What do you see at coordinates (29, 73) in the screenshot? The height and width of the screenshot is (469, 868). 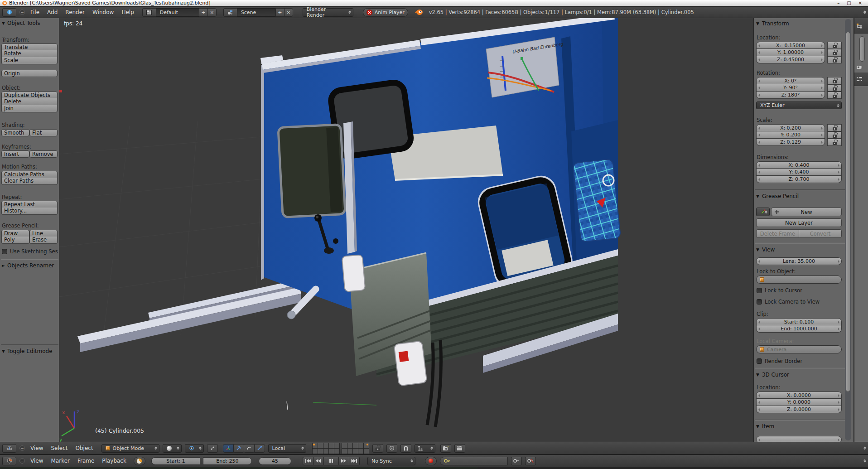 I see `origin-button: Origin` at bounding box center [29, 73].